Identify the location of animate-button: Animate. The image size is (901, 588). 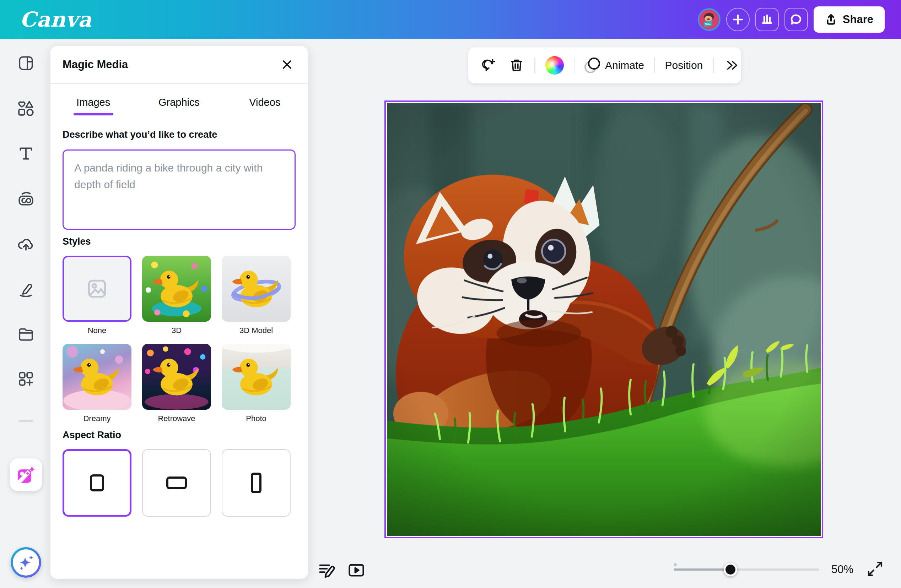
(614, 65).